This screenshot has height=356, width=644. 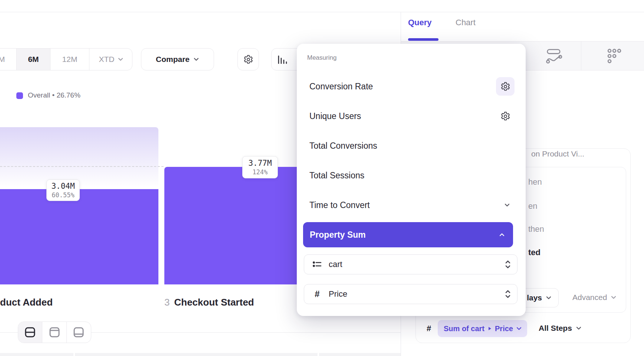 I want to click on property-field-value: Price, so click(x=413, y=294).